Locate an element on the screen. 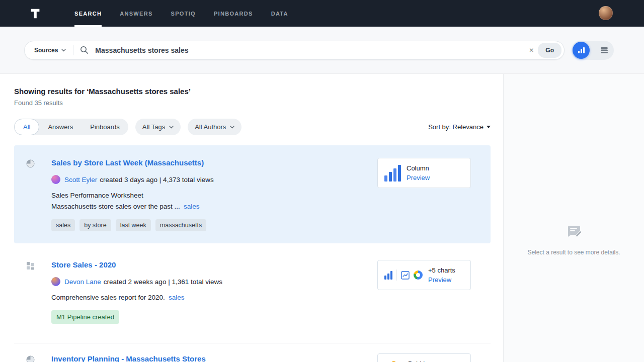 Image resolution: width=644 pixels, height=362 pixels. sources-dropdown: Sources is located at coordinates (49, 50).